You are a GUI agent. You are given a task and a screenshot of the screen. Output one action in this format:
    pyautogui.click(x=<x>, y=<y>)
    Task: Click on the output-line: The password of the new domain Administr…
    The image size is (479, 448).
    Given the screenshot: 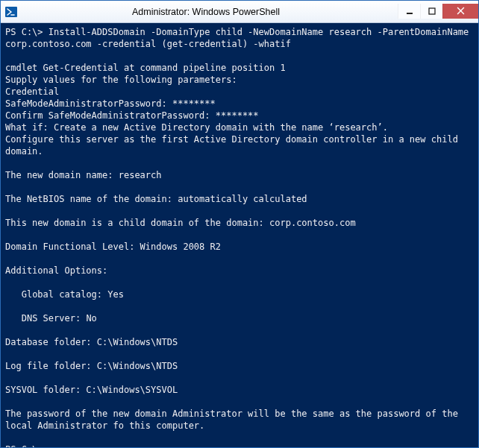 What is the action you would take?
    pyautogui.click(x=234, y=420)
    